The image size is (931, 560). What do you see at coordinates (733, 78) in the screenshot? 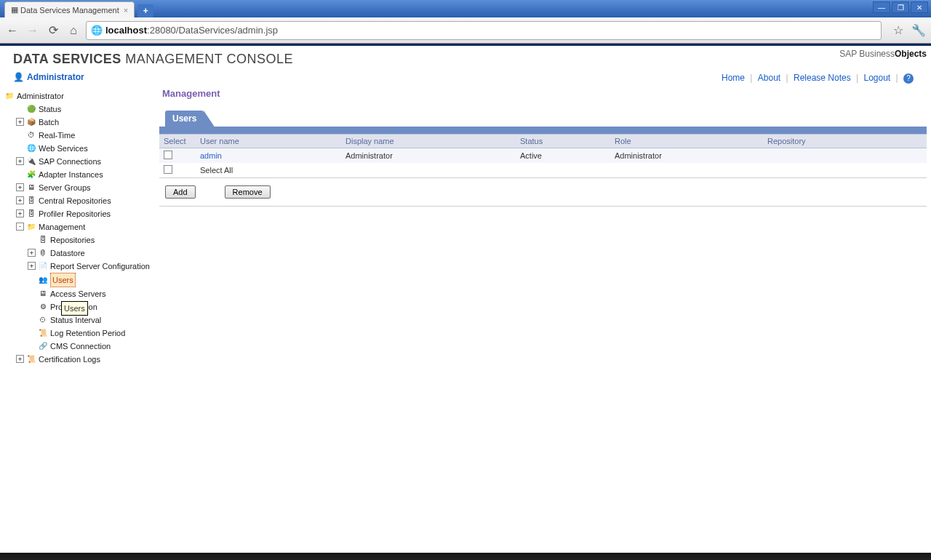
I see `link-home: Home` at bounding box center [733, 78].